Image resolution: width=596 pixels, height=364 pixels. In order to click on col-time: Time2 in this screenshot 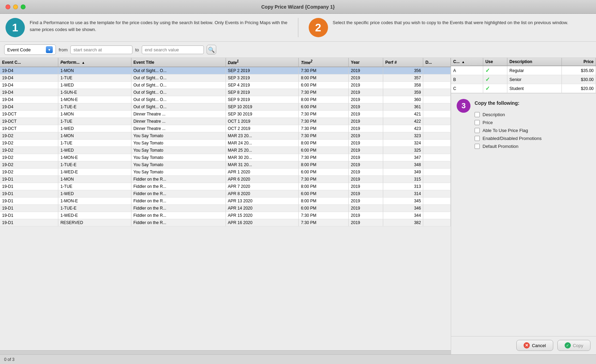, I will do `click(324, 62)`.